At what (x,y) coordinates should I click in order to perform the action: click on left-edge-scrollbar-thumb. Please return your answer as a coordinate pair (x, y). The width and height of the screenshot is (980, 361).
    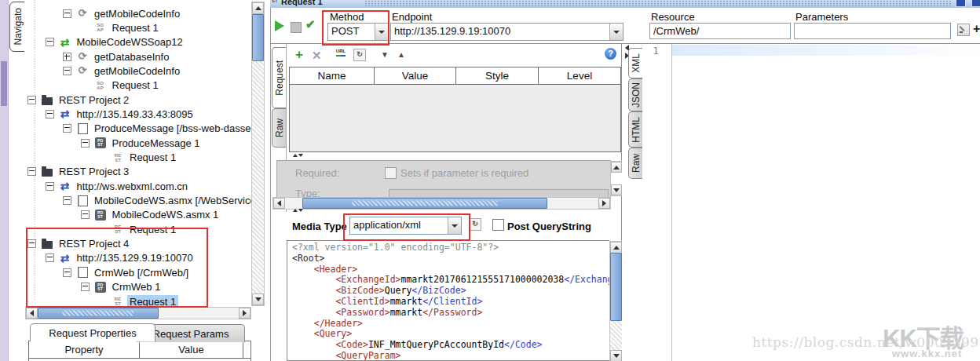
    Looking at the image, I should click on (4, 83).